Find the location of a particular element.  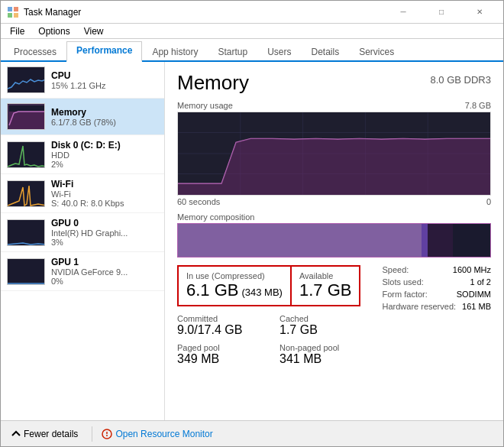

tab-bar: Processes Performance App history Startu… is located at coordinates (252, 50).